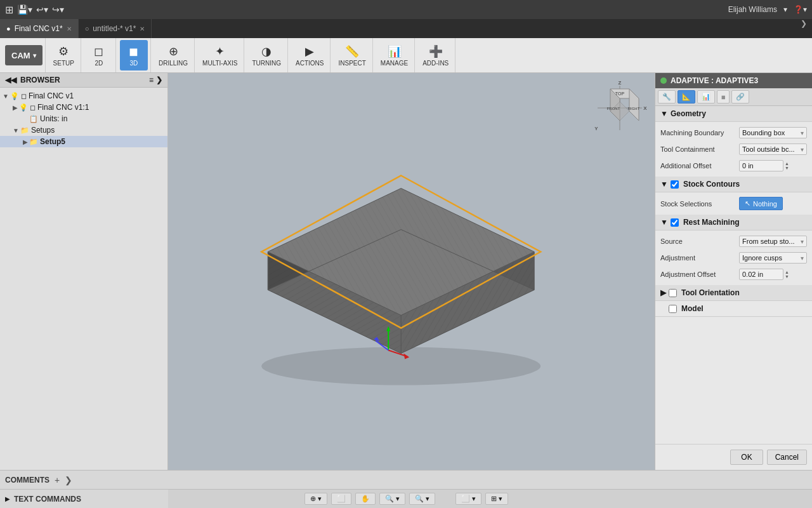  What do you see at coordinates (151, 80) in the screenshot?
I see `browser-menu-icon: ≡` at bounding box center [151, 80].